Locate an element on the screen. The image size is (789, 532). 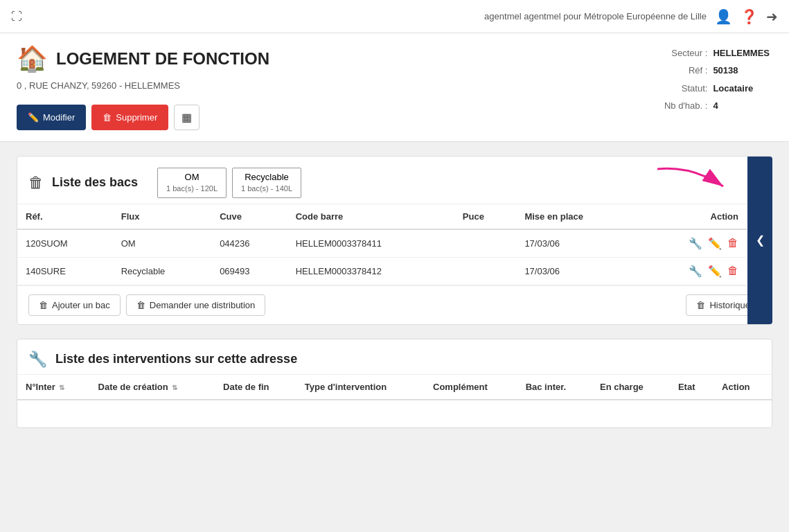
historique-icon: 🗑 is located at coordinates (701, 305).